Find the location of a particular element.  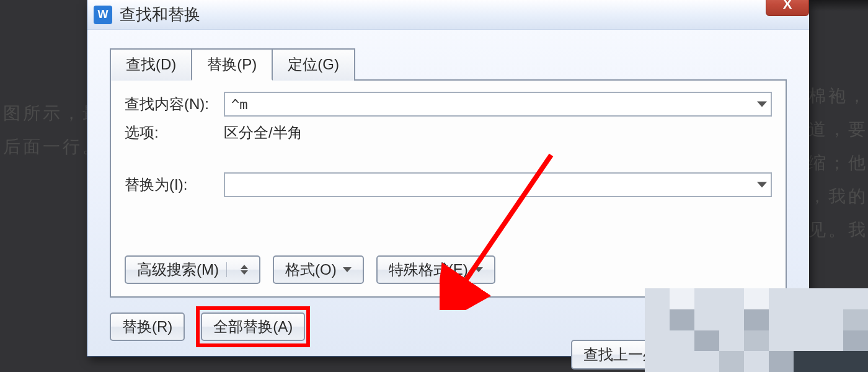

pixelation-overlay is located at coordinates (756, 330).